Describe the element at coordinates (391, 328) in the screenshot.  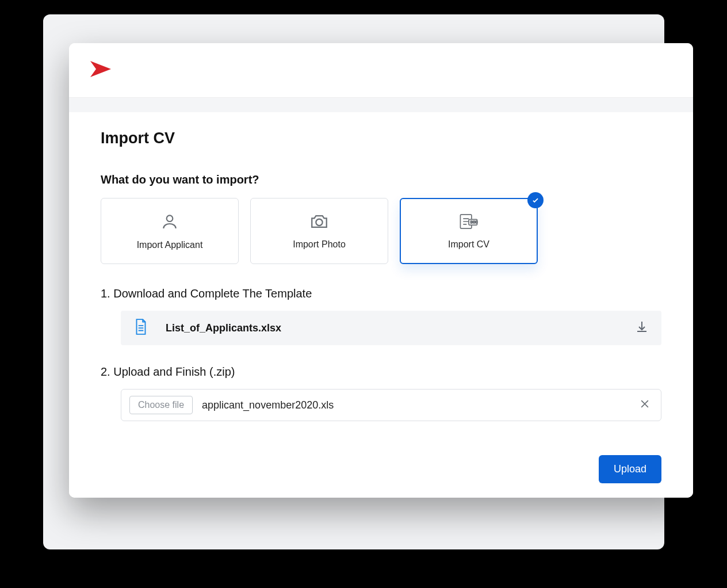
I see `template-download-row: List_of_Applicants.xlsx` at that location.